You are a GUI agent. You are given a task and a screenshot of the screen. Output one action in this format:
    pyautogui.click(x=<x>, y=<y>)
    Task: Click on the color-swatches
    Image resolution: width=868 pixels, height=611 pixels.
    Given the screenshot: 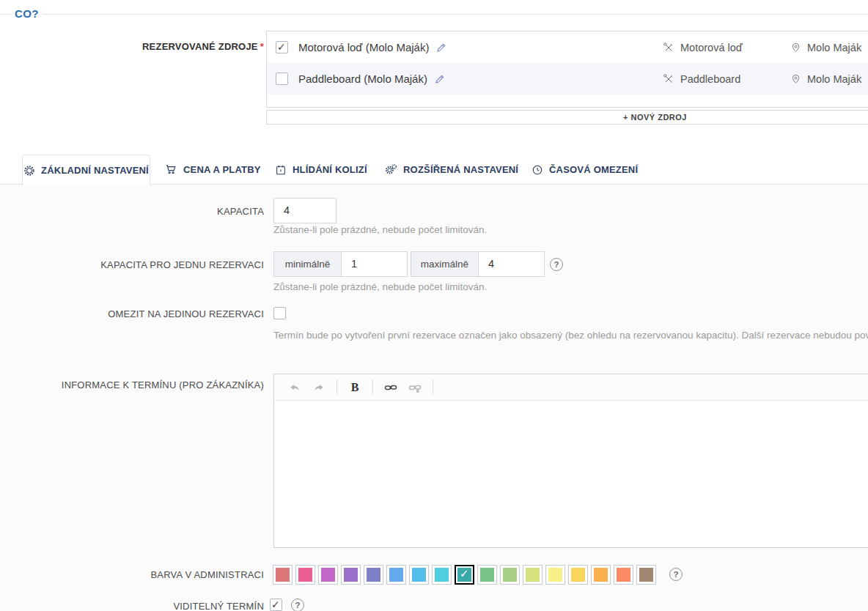 What is the action you would take?
    pyautogui.click(x=465, y=574)
    